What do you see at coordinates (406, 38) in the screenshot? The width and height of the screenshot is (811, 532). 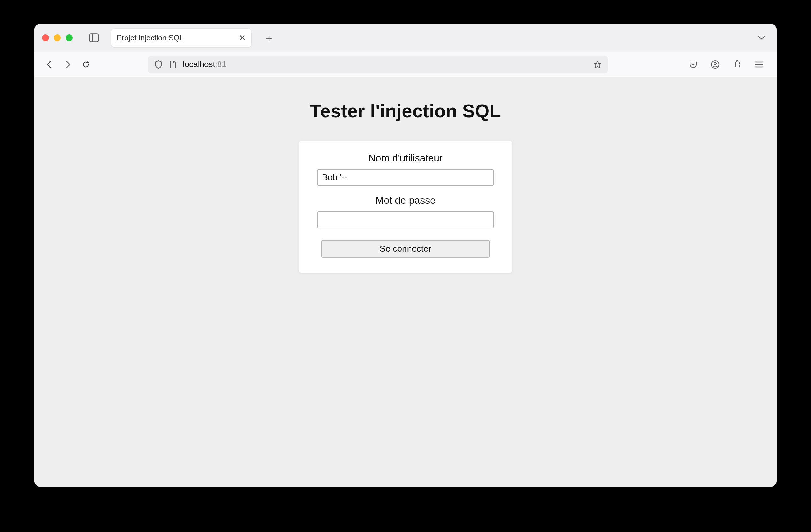 I see `tab-bar: Projet Injection SQL ✕ ＋` at bounding box center [406, 38].